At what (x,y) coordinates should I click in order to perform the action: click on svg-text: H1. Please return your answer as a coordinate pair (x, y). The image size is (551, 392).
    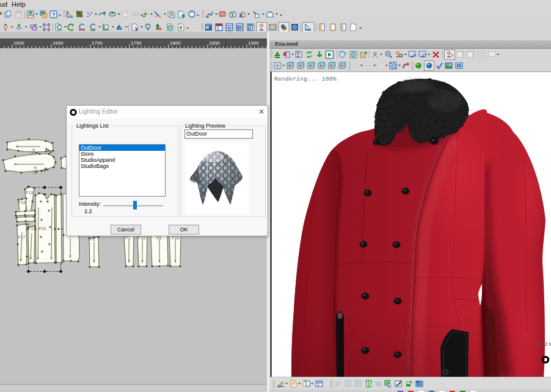
    Looking at the image, I should click on (159, 238).